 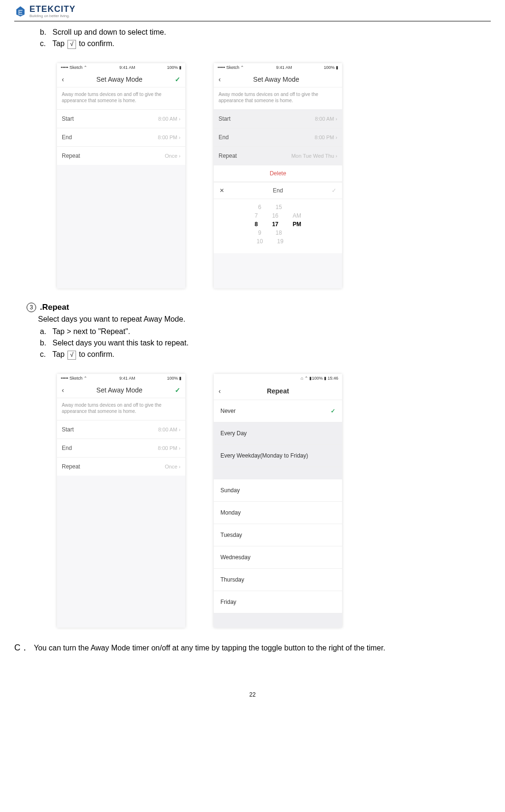 What do you see at coordinates (314, 156) in the screenshot?
I see `row-value: Mon Tue Wed Thu ›` at bounding box center [314, 156].